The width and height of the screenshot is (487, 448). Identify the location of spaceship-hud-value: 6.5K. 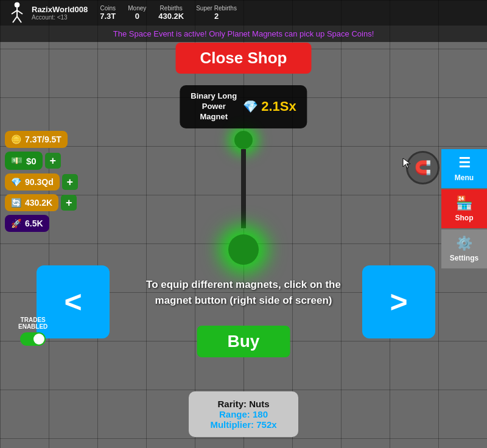
(34, 223).